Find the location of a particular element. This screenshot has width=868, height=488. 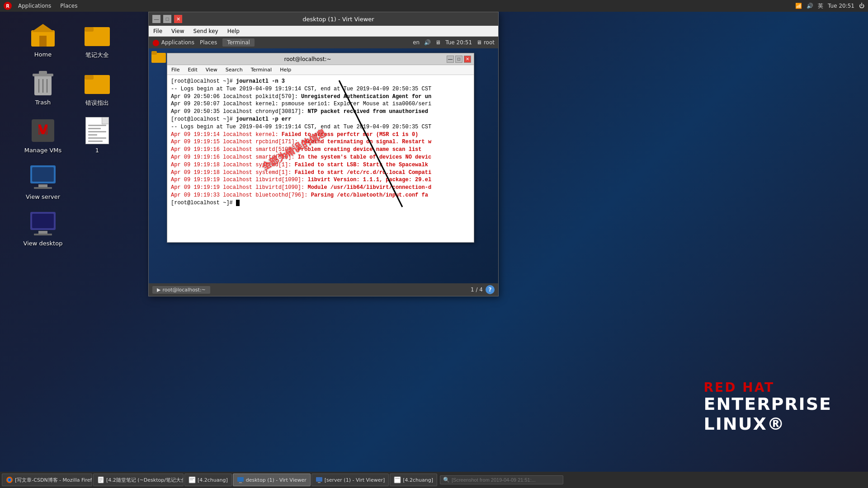

term-menu-help: Help is located at coordinates (286, 70).